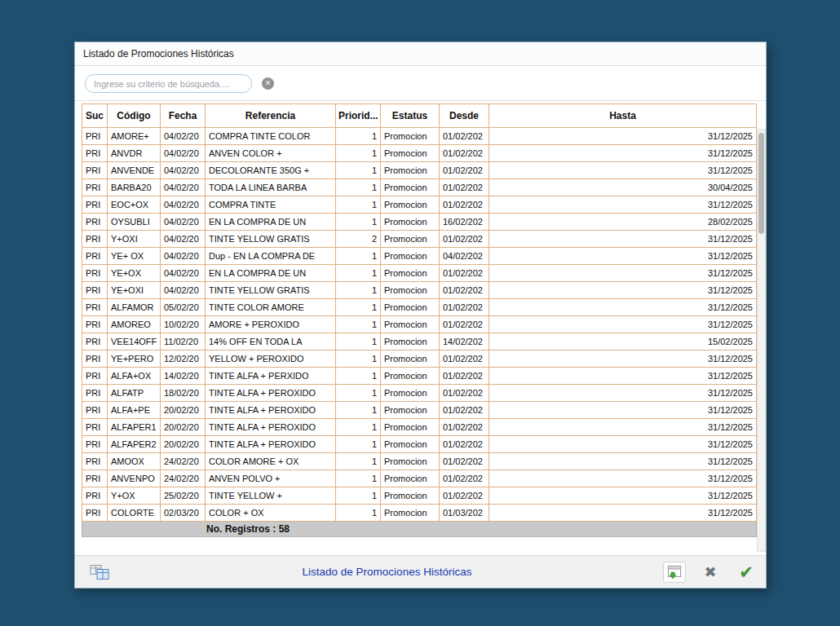 This screenshot has height=626, width=840. What do you see at coordinates (95, 116) in the screenshot?
I see `column-header-suc: Suc` at bounding box center [95, 116].